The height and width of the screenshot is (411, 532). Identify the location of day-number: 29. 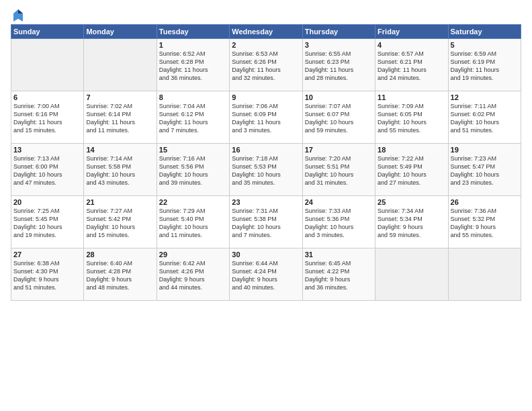
(193, 255).